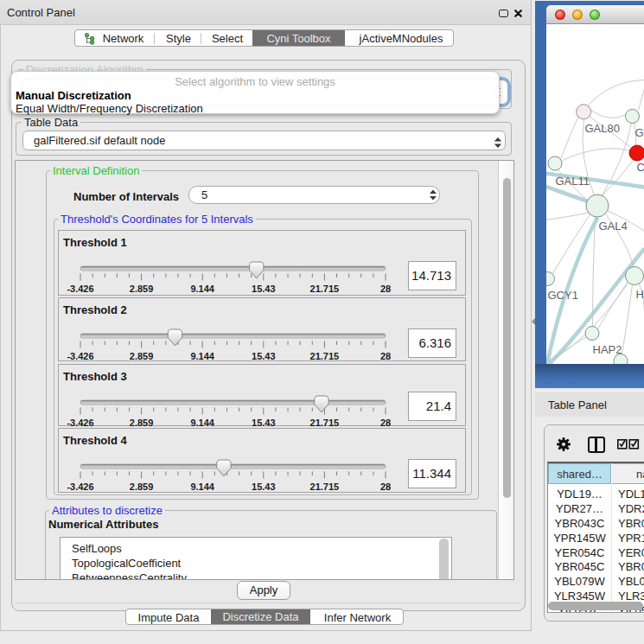 The height and width of the screenshot is (644, 644). Describe the element at coordinates (640, 294) in the screenshot. I see `svg-text: HA` at that location.